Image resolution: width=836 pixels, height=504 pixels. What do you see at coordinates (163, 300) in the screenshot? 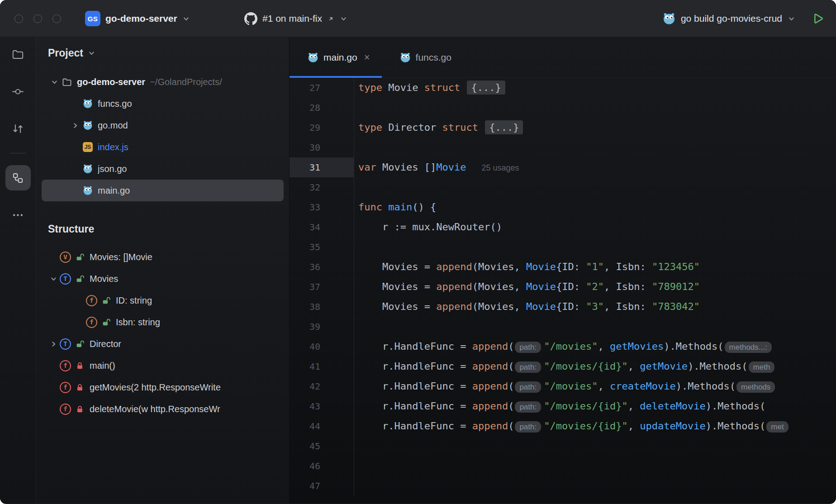
I see `structure-item: fID: string` at bounding box center [163, 300].